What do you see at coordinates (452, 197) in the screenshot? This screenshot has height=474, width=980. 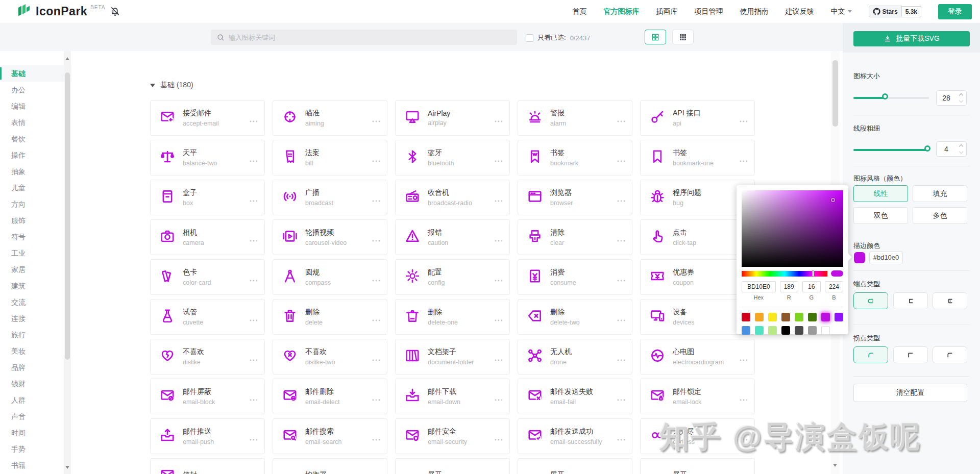 I see `icon-card: 收音机broadcast-radio` at bounding box center [452, 197].